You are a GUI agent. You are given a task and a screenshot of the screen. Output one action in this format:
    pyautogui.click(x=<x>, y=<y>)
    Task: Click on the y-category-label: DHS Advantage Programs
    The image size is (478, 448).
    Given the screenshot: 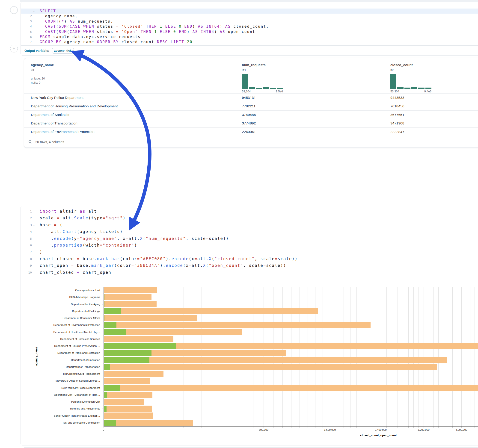 What is the action you would take?
    pyautogui.click(x=60, y=297)
    